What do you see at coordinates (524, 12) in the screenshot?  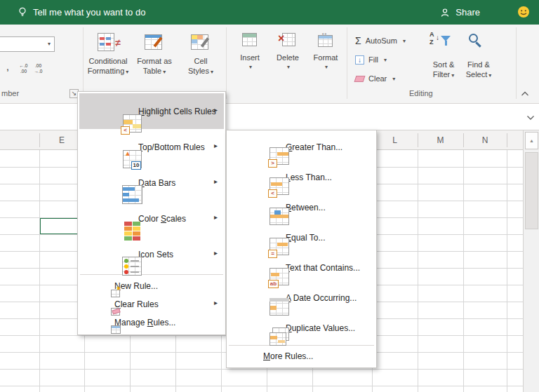 I see `smiley-feedback-icon` at bounding box center [524, 12].